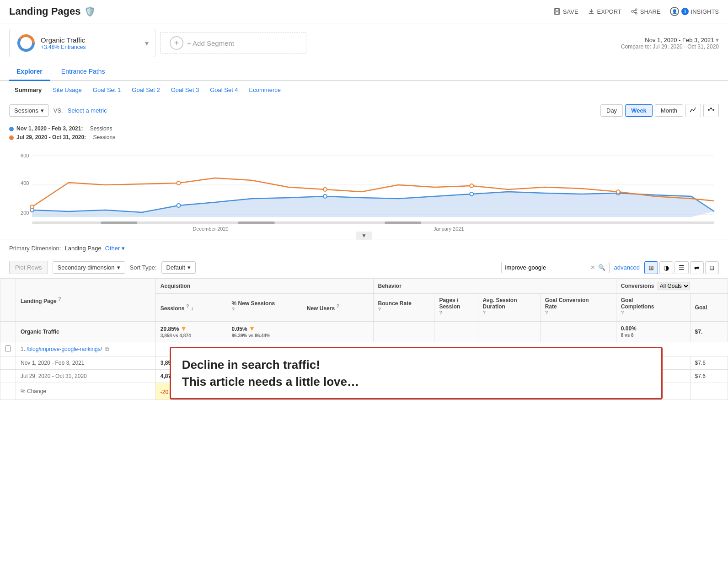  What do you see at coordinates (685, 11) in the screenshot?
I see `insights-badge: 3` at bounding box center [685, 11].